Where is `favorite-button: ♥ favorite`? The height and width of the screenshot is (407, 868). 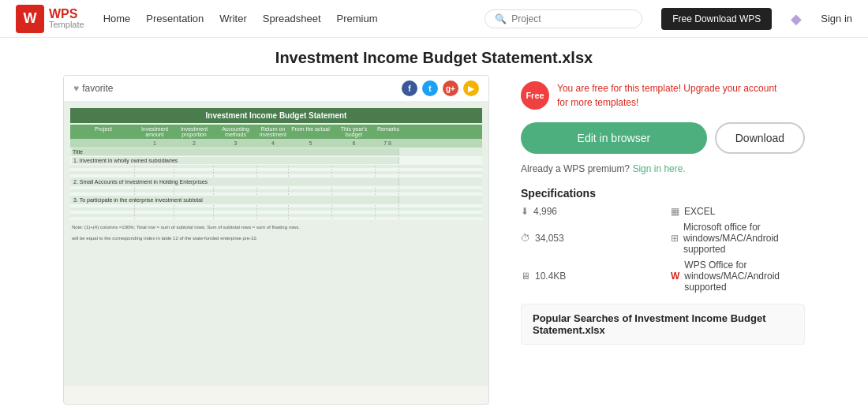 favorite-button: ♥ favorite is located at coordinates (93, 88).